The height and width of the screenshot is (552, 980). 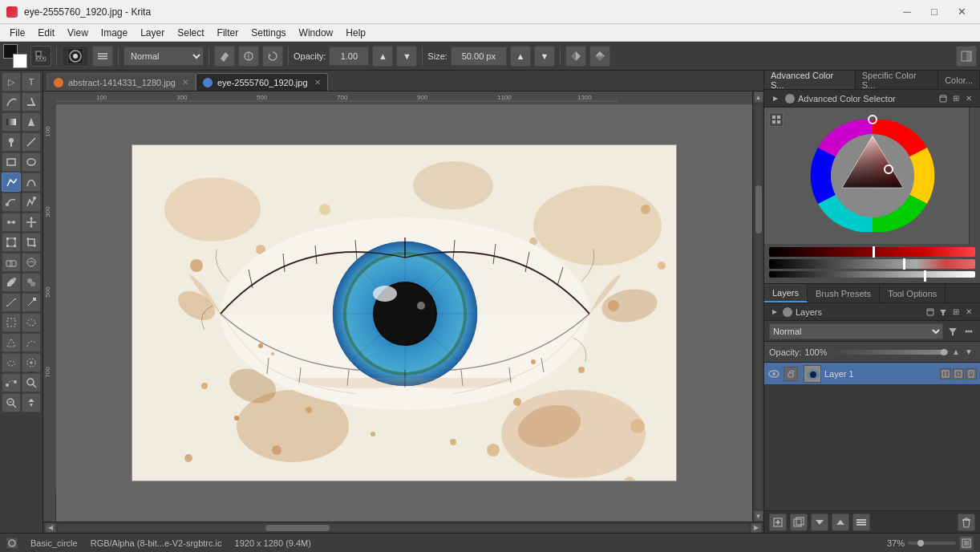 I want to click on tool-freehand-path, so click(x=11, y=202).